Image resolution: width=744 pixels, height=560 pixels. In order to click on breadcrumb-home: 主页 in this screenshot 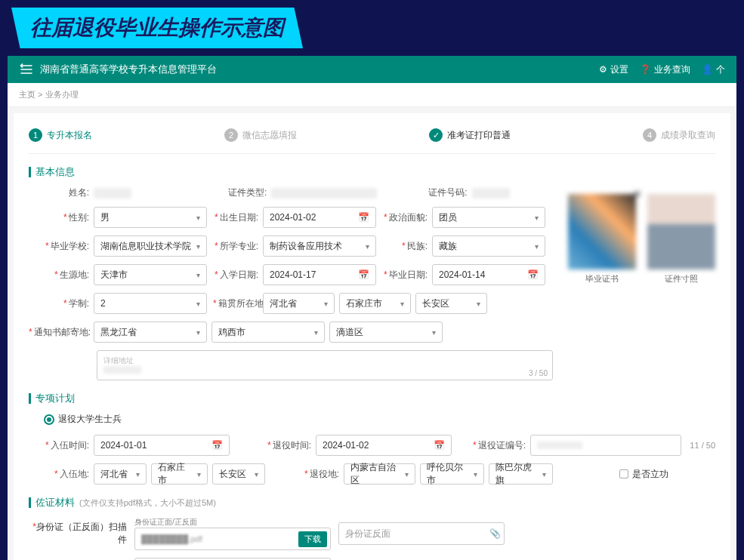, I will do `click(27, 94)`.